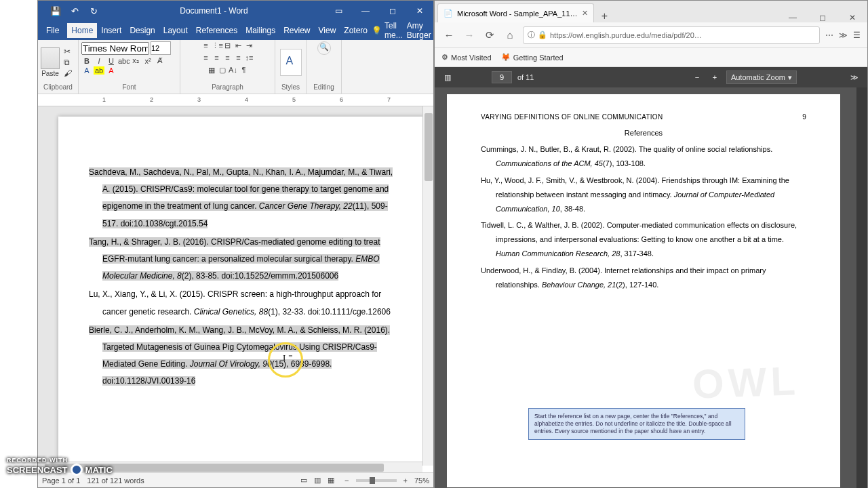  Describe the element at coordinates (532, 35) in the screenshot. I see `info-icon: ⓘ` at that location.